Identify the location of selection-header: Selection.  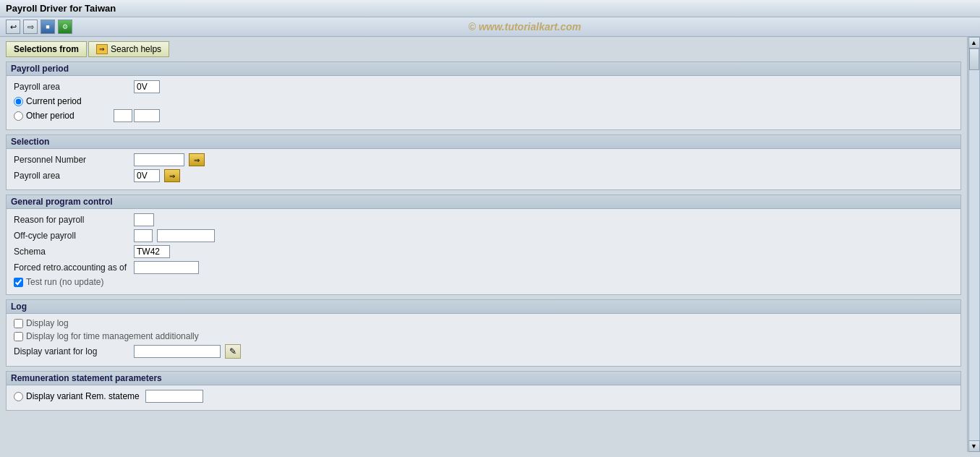
(483, 142).